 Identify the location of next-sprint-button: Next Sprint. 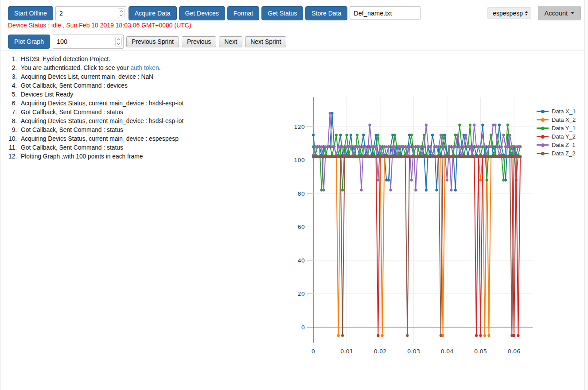
(266, 42).